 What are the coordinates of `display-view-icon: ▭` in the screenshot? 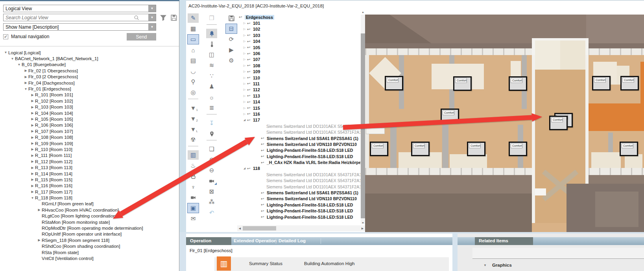 It's located at (193, 39).